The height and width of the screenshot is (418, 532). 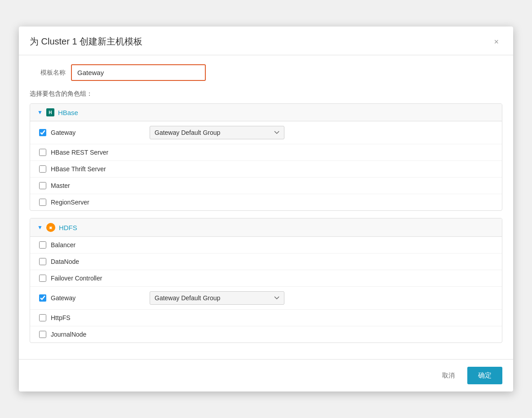 I want to click on cancel-button: 取消, so click(x=448, y=376).